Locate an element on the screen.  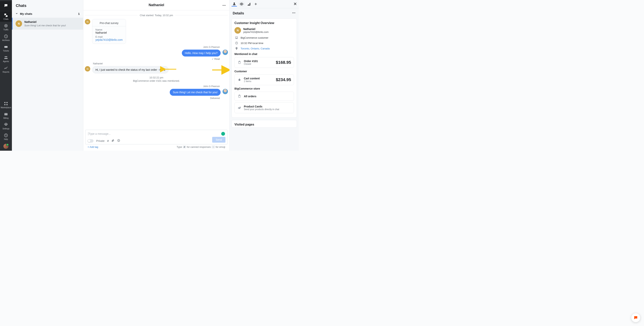
message-bubble: Sure thing! Let me check that for you! is located at coordinates (195, 92).